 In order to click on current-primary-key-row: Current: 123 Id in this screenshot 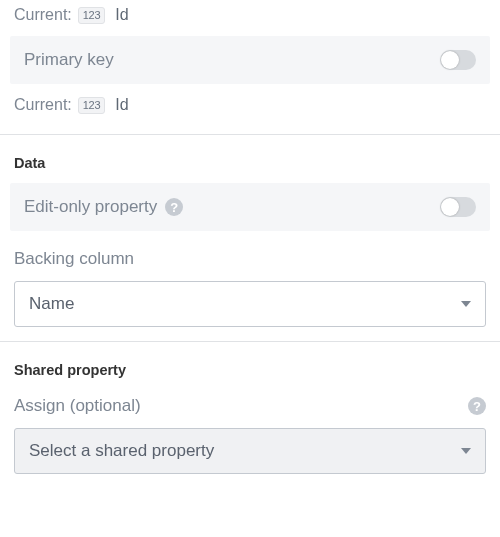, I will do `click(250, 105)`.